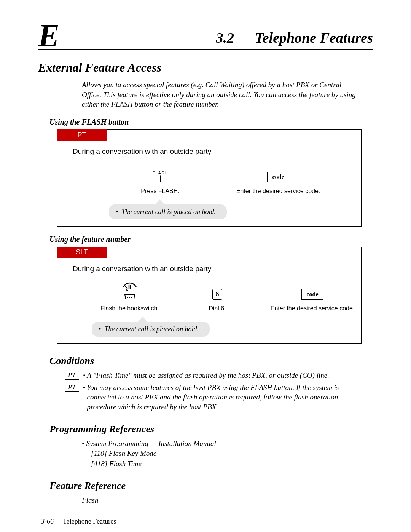 This screenshot has height=532, width=411. Describe the element at coordinates (130, 296) in the screenshot. I see `step-hookswitch: Flash the hookswitch.` at that location.